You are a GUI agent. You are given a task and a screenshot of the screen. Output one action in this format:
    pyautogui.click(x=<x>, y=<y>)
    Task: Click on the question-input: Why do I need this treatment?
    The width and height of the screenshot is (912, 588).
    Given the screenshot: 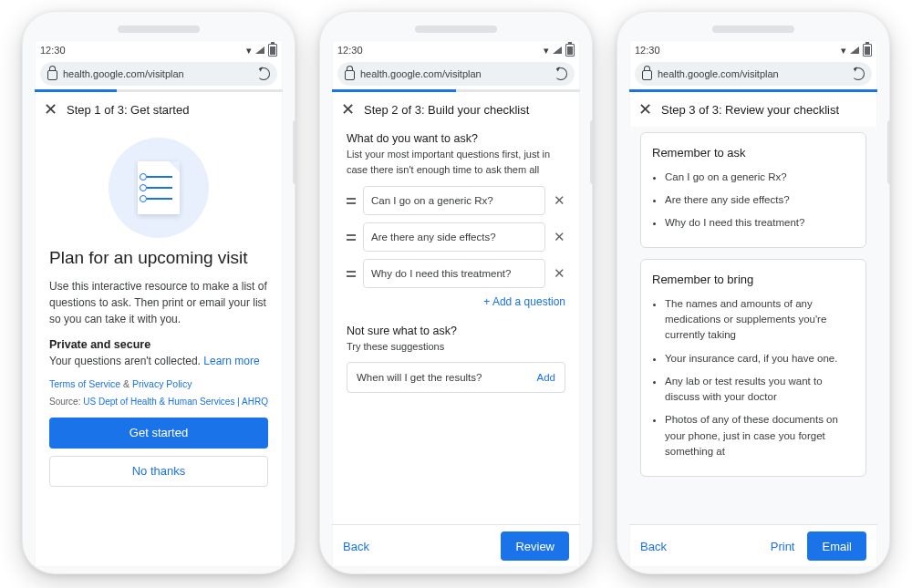 What is the action you would take?
    pyautogui.click(x=454, y=273)
    